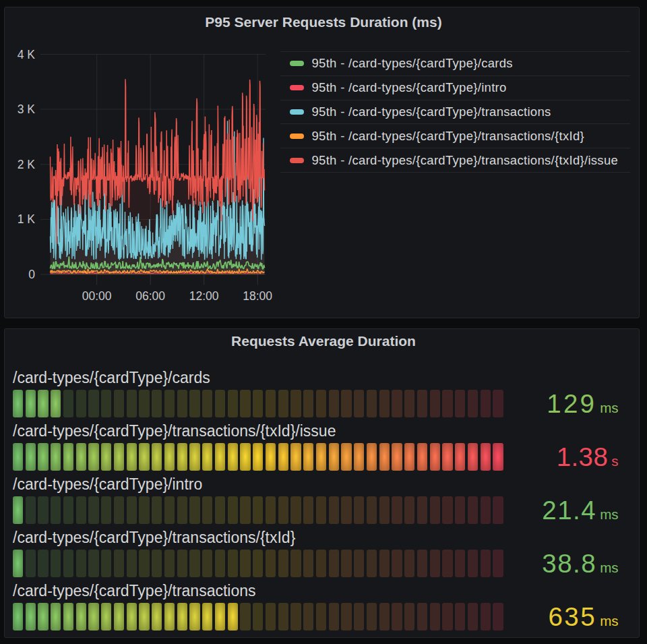  Describe the element at coordinates (27, 219) in the screenshot. I see `svg-text: 1 K` at that location.